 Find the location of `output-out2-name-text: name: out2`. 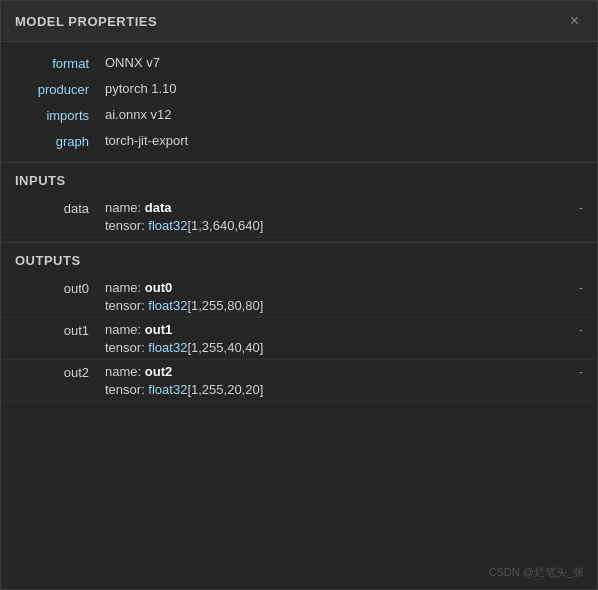

output-out2-name-text: name: out2 is located at coordinates (138, 372).